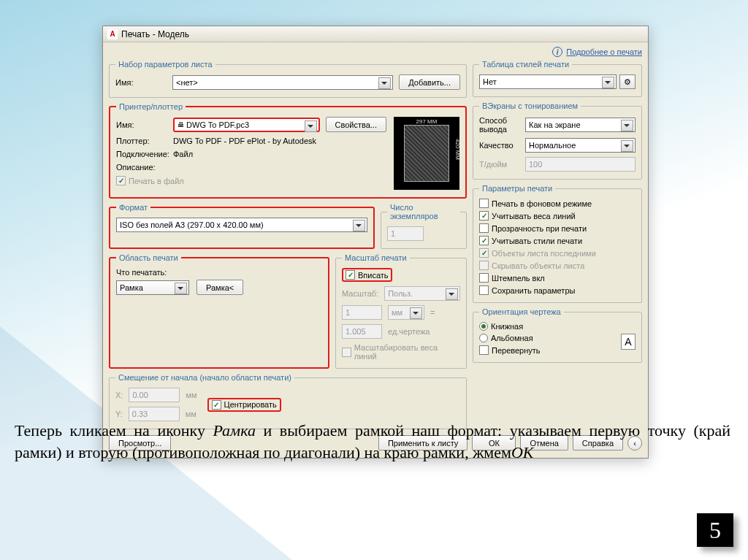 This screenshot has height=560, width=748. I want to click on title-bar: A Печать - Модель, so click(375, 34).